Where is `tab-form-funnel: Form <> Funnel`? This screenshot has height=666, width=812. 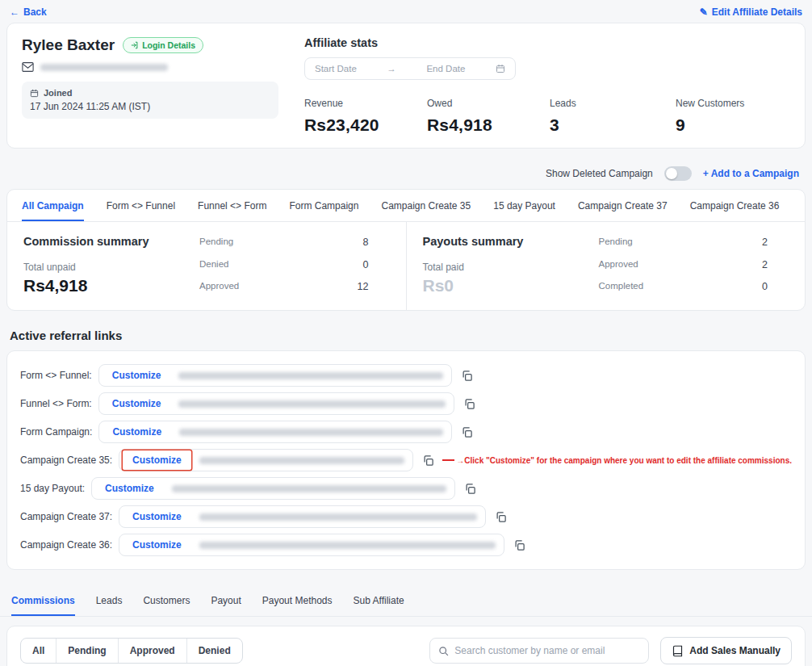
tab-form-funnel: Form <> Funnel is located at coordinates (140, 205).